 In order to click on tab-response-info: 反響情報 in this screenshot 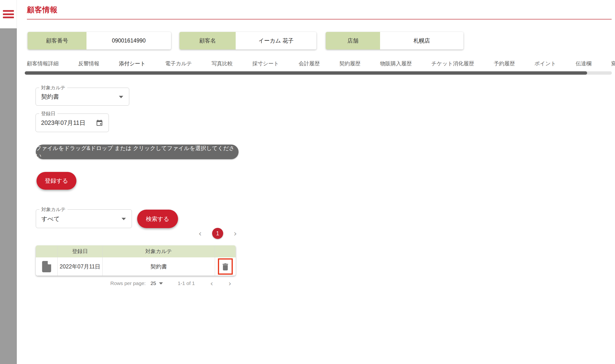, I will do `click(89, 64)`.